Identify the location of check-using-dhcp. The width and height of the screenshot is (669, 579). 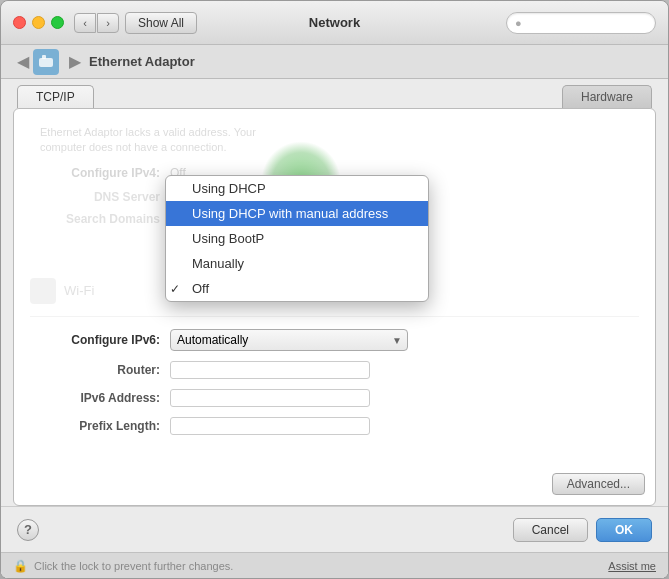
(179, 189).